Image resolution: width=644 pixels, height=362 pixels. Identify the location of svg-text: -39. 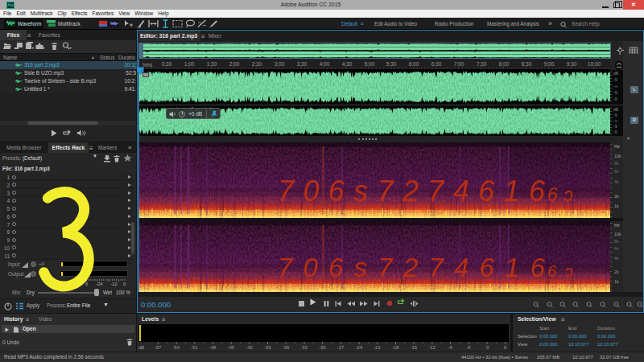
(267, 348).